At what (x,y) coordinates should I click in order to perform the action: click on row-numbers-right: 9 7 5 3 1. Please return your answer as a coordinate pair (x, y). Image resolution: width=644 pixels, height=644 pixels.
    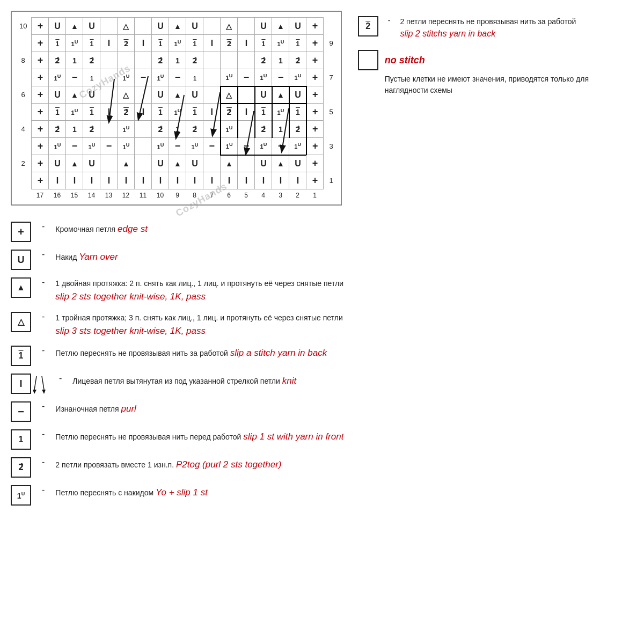
    Looking at the image, I should click on (331, 103).